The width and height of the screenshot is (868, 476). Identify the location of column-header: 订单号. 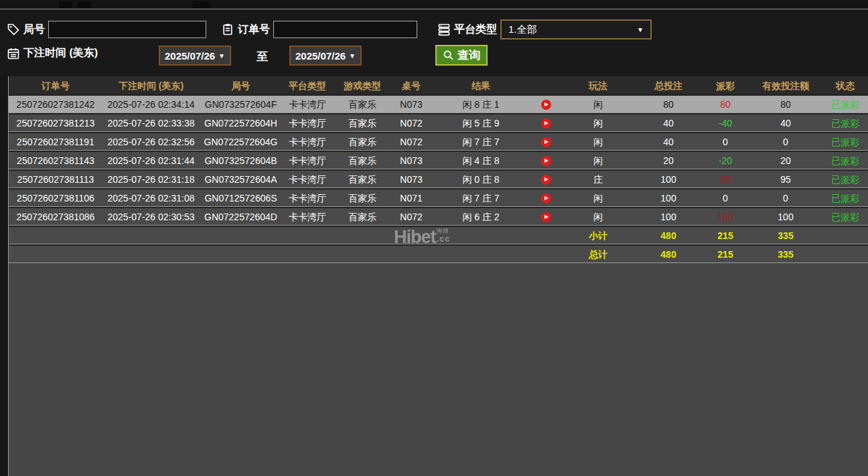
(56, 86).